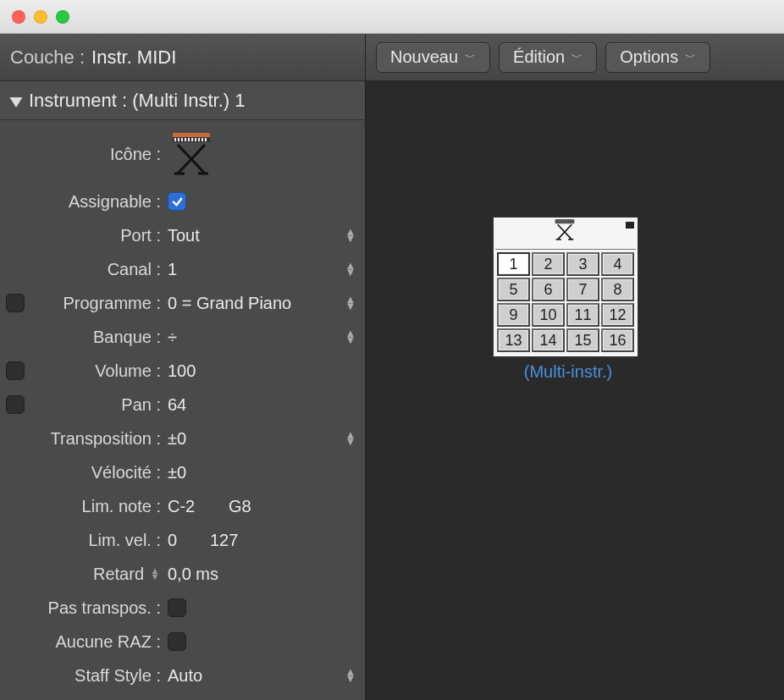  What do you see at coordinates (183, 303) in the screenshot?
I see `programme-row: Programme : 0 = Grand Piano ▲▼` at bounding box center [183, 303].